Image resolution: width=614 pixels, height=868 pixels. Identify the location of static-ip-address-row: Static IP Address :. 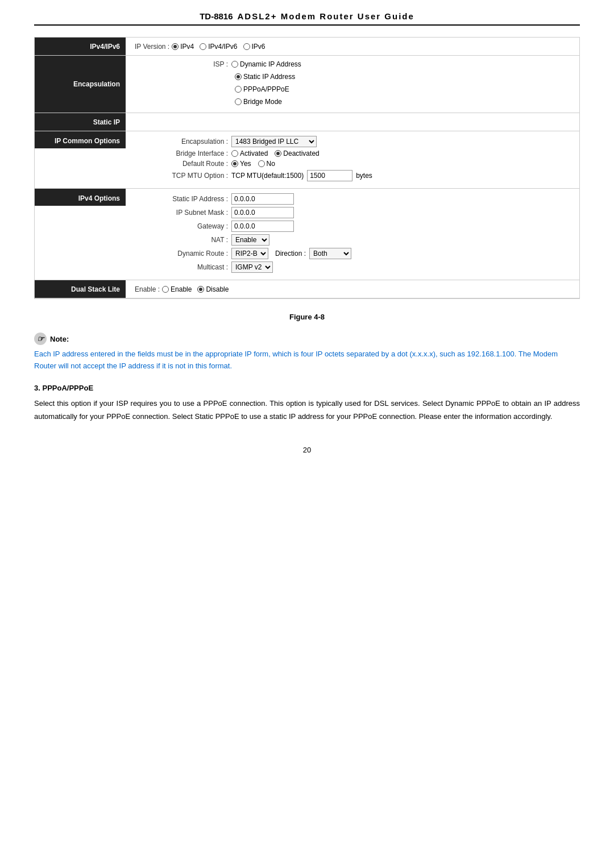
(352, 199).